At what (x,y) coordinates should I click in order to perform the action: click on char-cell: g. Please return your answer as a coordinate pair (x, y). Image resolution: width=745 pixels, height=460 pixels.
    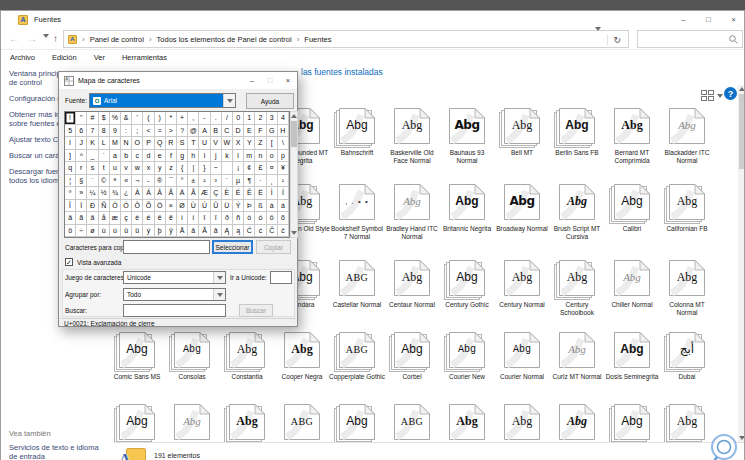
    Looking at the image, I should click on (182, 156).